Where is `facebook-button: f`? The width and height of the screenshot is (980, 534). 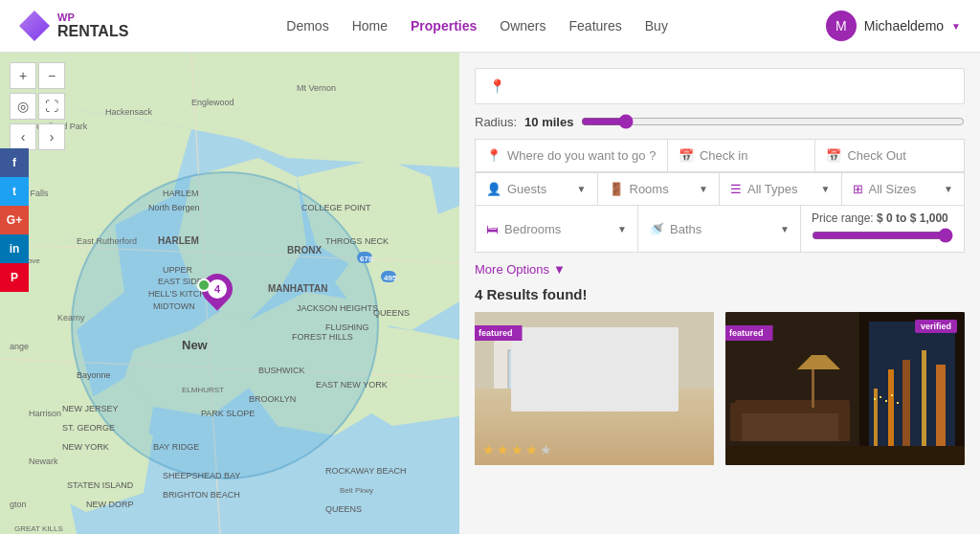
facebook-button: f is located at coordinates (14, 163).